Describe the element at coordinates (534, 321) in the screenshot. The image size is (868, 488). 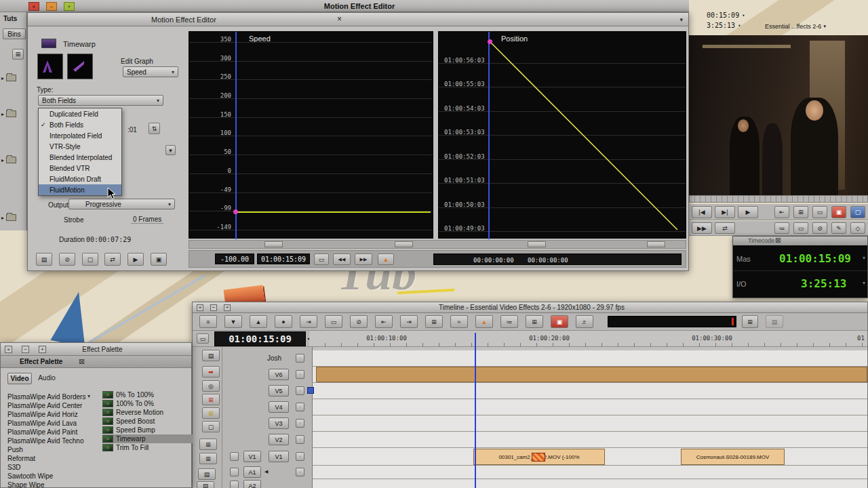
I see `toolbar-grid2-button: ⊞` at that location.